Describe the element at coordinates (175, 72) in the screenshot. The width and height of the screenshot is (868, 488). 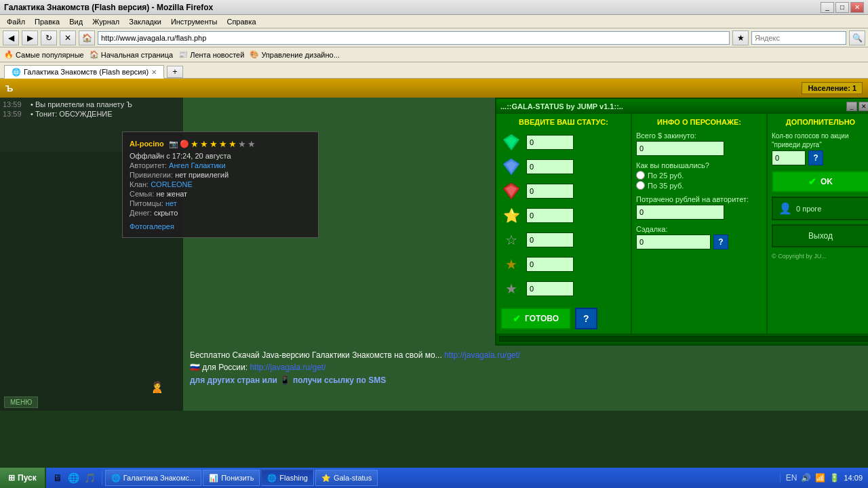
I see `new-tab-button: +` at that location.